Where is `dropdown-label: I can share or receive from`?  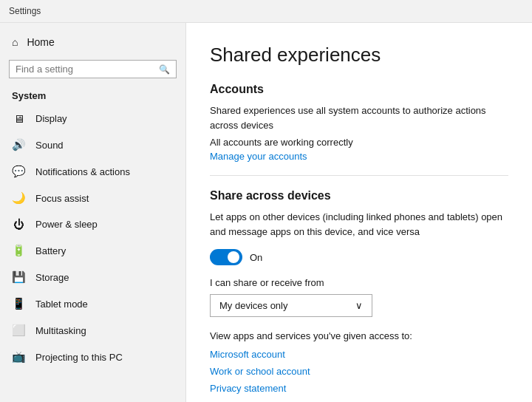 dropdown-label: I can share or receive from is located at coordinates (359, 282).